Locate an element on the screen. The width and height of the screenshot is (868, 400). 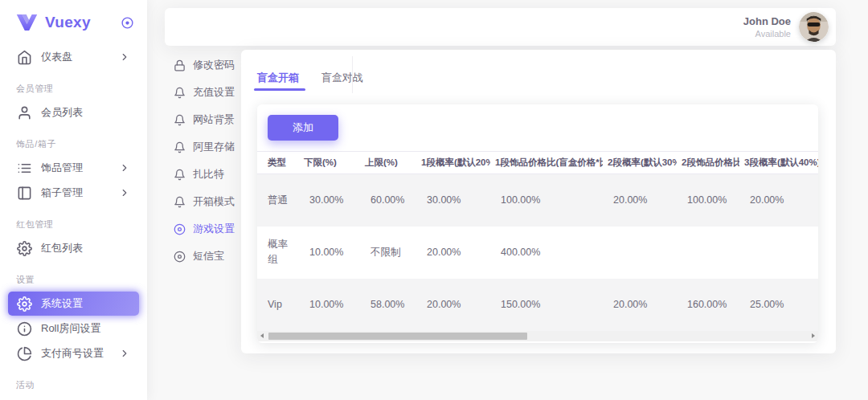
sidebar-item-ornament-management: 饰品管理 is located at coordinates (74, 168).